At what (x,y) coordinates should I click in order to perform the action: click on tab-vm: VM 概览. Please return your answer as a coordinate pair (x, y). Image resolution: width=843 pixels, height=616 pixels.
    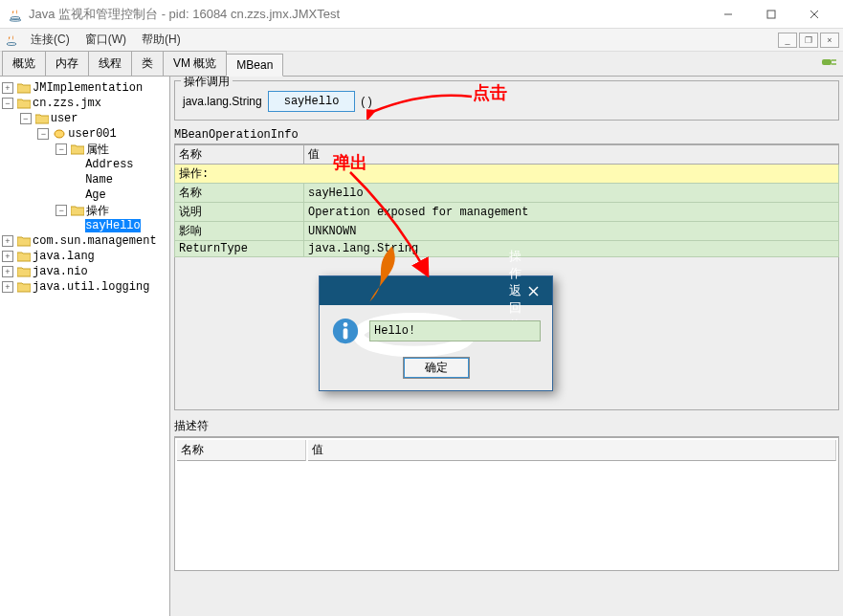
    Looking at the image, I should click on (195, 63).